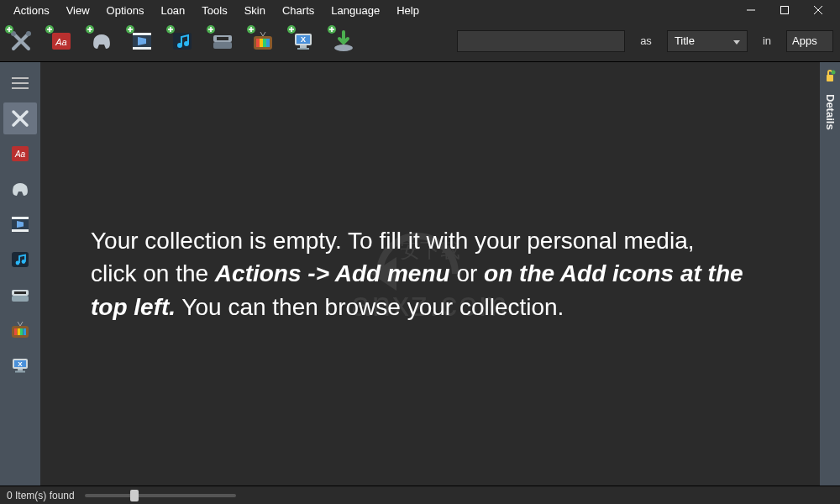 The width and height of the screenshot is (840, 504). Describe the element at coordinates (20, 260) in the screenshot. I see `sidebar-music` at that location.